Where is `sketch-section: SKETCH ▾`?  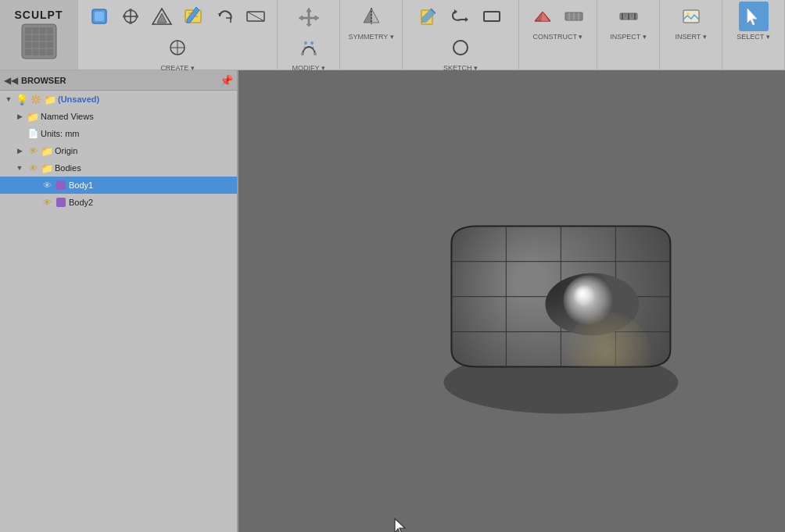 sketch-section: SKETCH ▾ is located at coordinates (461, 34).